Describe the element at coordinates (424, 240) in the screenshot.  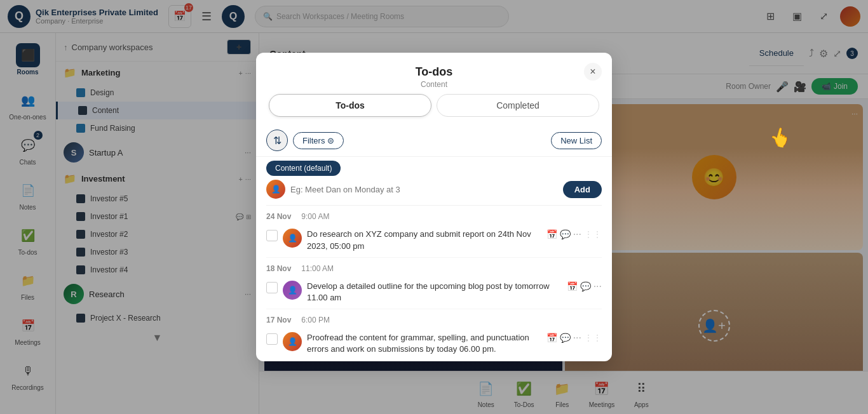
I see `todo-text-1: Do research on XYZ company and submit re…` at that location.